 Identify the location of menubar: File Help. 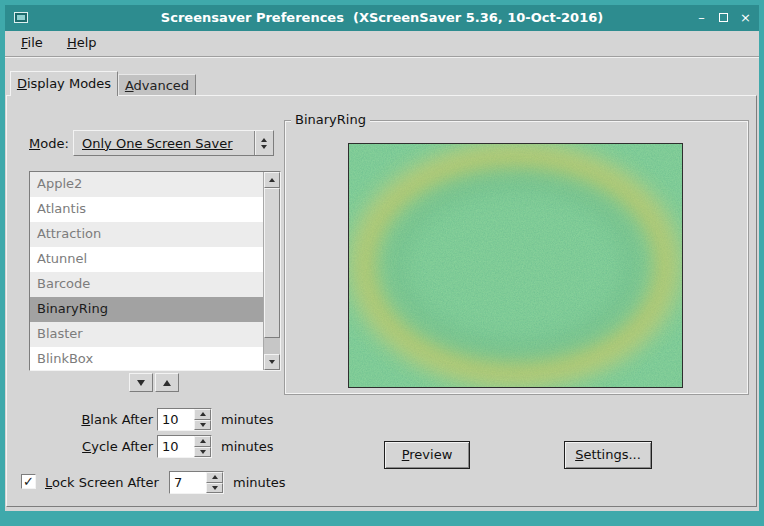
(382, 44).